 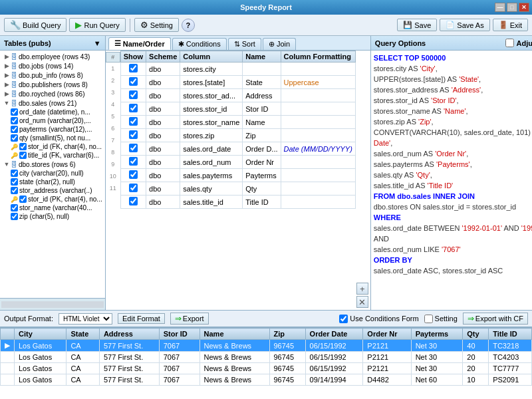 I want to click on tree-item: ▶🗄dbo.jobs (rows 14), so click(x=53, y=66).